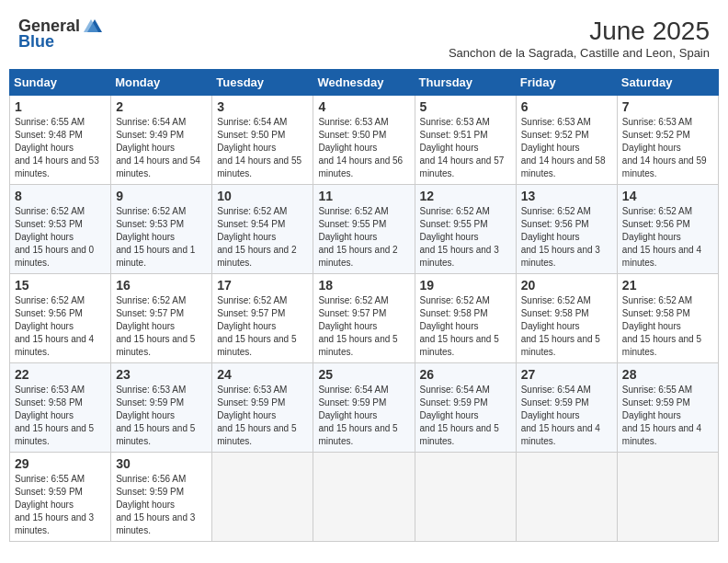 The height and width of the screenshot is (563, 728). What do you see at coordinates (61, 285) in the screenshot?
I see `day-number: 15` at bounding box center [61, 285].